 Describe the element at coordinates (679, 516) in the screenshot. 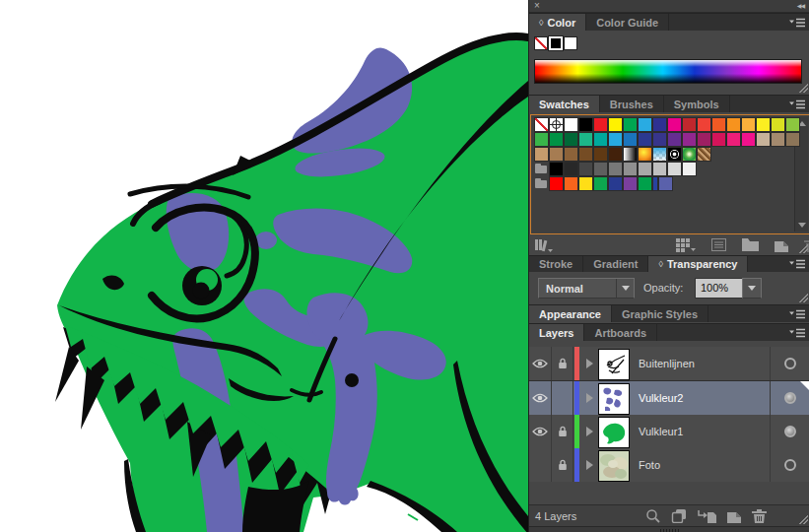

I see `clipping-mask-icon` at that location.